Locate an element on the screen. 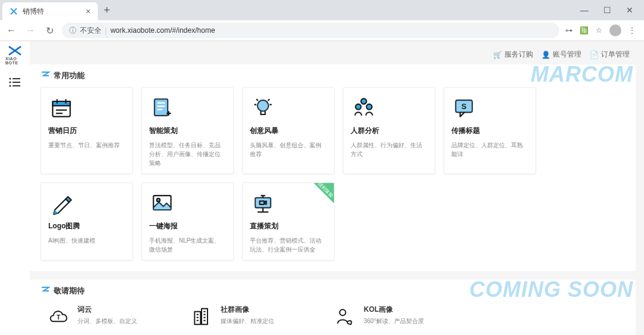 Image resolution: width=644 pixels, height=335 pixels. coming-desc: 360°解读、产品契合度 is located at coordinates (394, 321).